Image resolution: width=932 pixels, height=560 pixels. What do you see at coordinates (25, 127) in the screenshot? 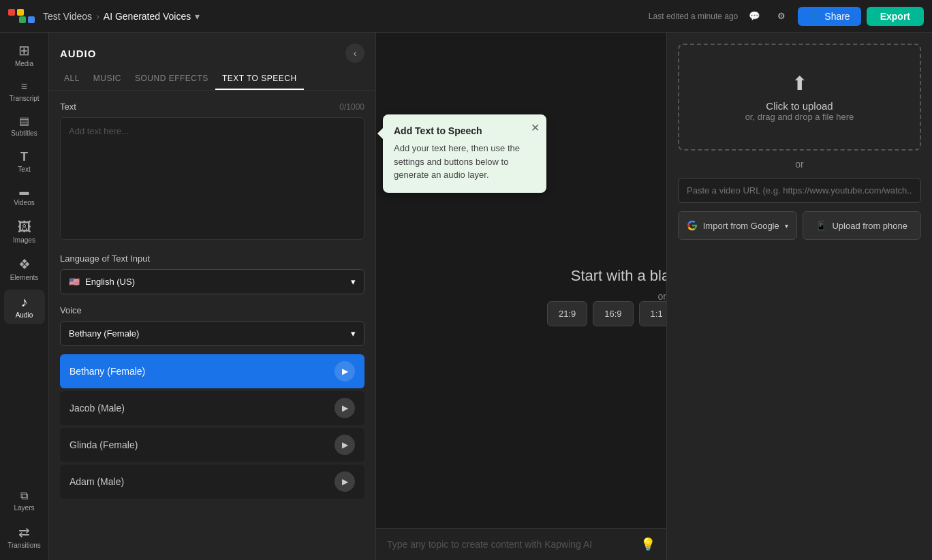
I see `sidebar-item-subtitles: ▤ Subtitles` at bounding box center [25, 127].